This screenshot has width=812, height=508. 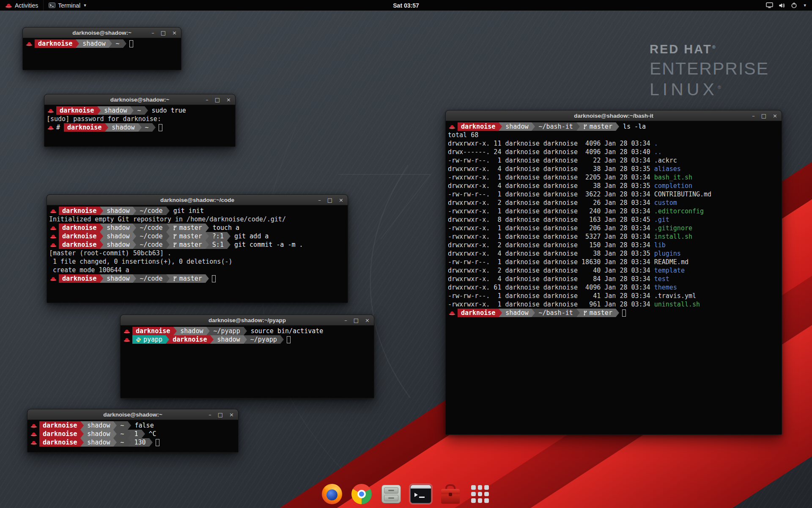 I want to click on chevron-down-icon: ▾, so click(x=85, y=5).